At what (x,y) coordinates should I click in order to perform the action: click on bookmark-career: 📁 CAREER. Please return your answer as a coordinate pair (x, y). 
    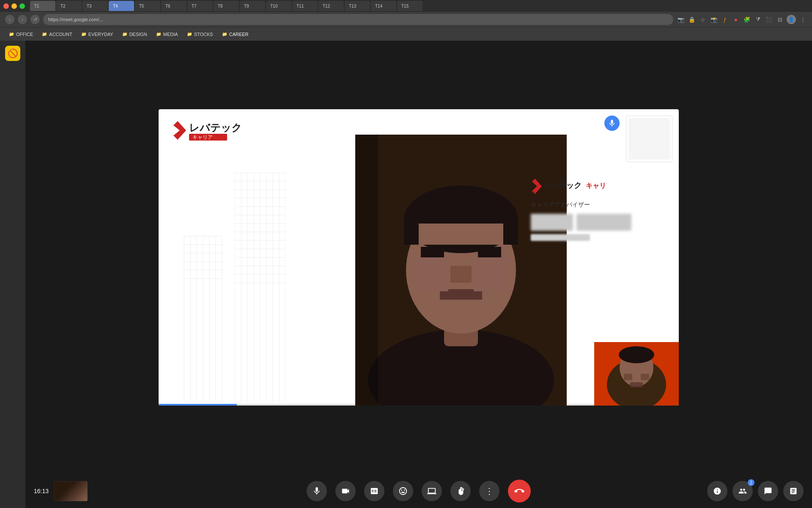
    Looking at the image, I should click on (235, 34).